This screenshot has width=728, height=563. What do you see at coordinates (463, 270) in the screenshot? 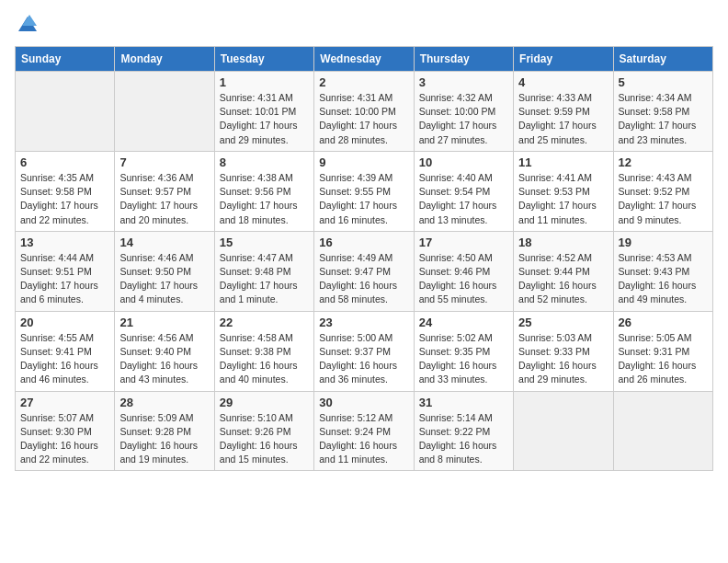
I see `calendar-cell: 17Sunrise: 4:50 AM Sunset: 9:46 PM Dayli…` at bounding box center [463, 270].